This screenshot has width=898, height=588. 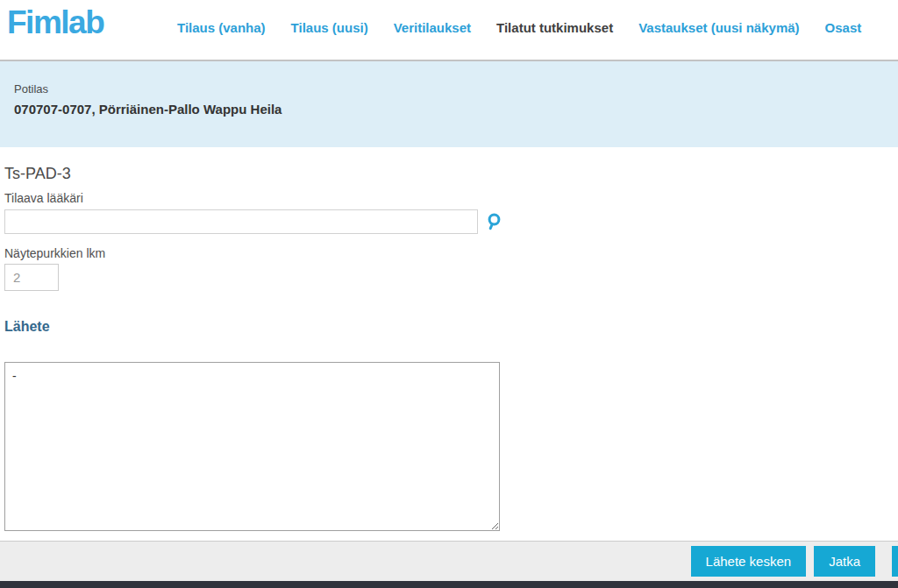 What do you see at coordinates (451, 174) in the screenshot?
I see `section-title: Ts-PAD-3` at bounding box center [451, 174].